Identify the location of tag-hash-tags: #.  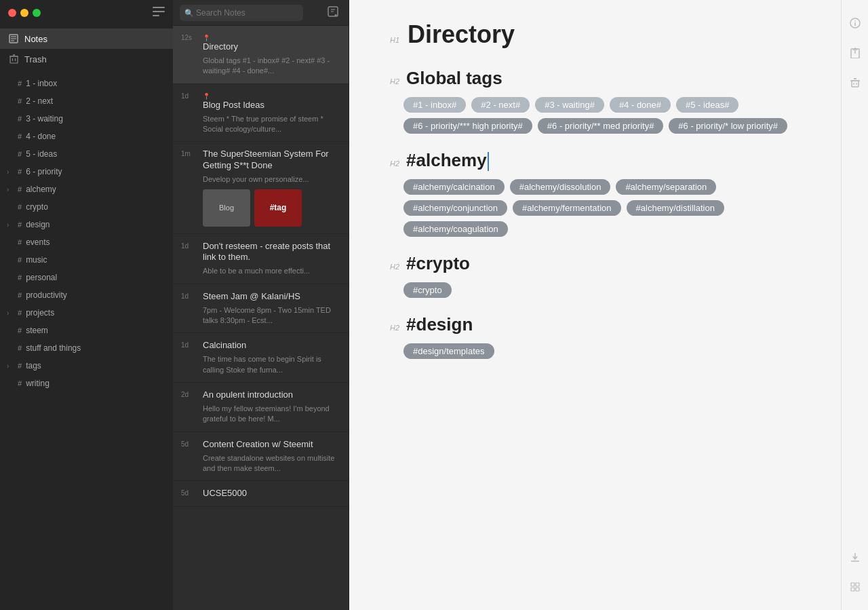
(20, 366).